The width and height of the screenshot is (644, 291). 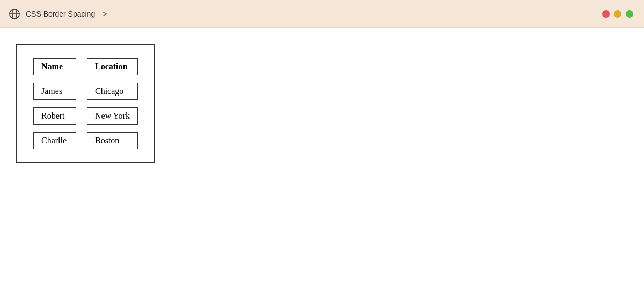 What do you see at coordinates (55, 141) in the screenshot?
I see `cell-row2-col0: Charlie` at bounding box center [55, 141].